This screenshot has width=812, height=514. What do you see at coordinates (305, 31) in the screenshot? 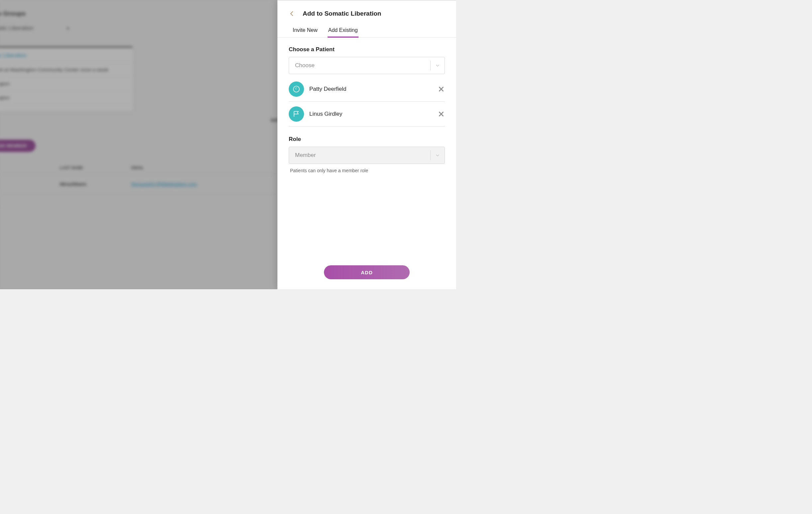
I see `tab-invite-new: Invite New` at bounding box center [305, 31].